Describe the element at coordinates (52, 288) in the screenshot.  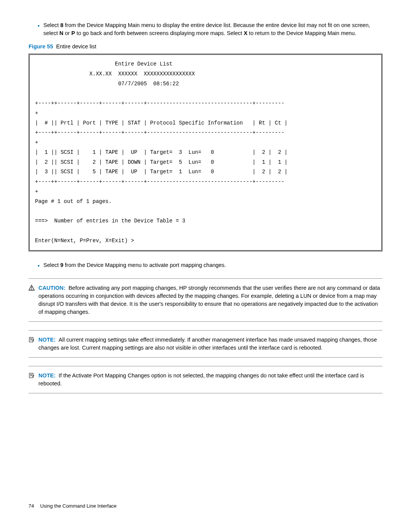
I see `caution-label: CAUTION:` at that location.